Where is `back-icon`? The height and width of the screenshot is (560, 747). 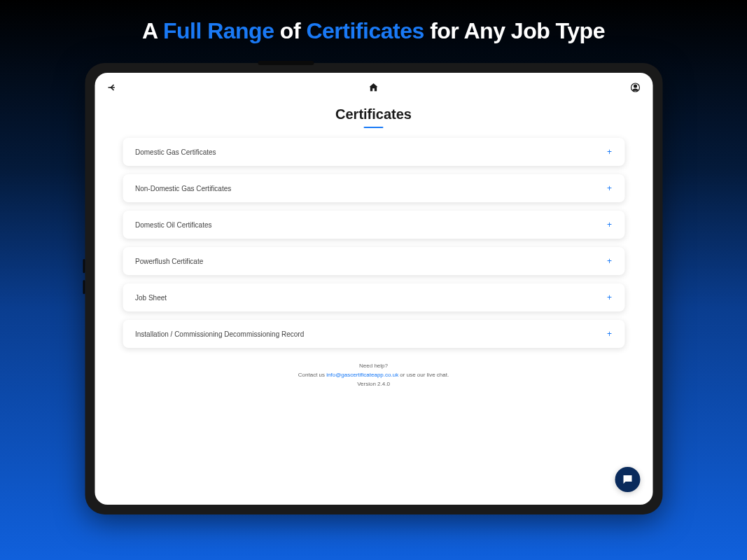 back-icon is located at coordinates (112, 88).